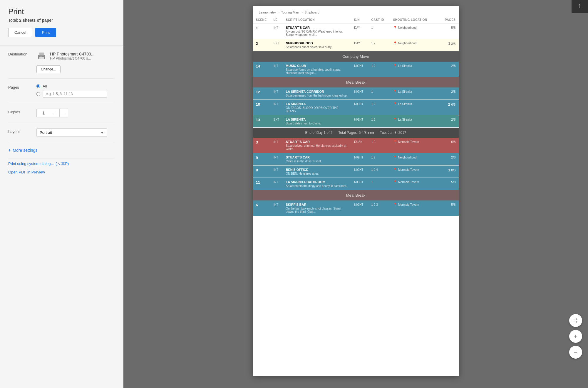  Describe the element at coordinates (36, 20) in the screenshot. I see `subtitle-bold: 2 sheets of paper` at that location.